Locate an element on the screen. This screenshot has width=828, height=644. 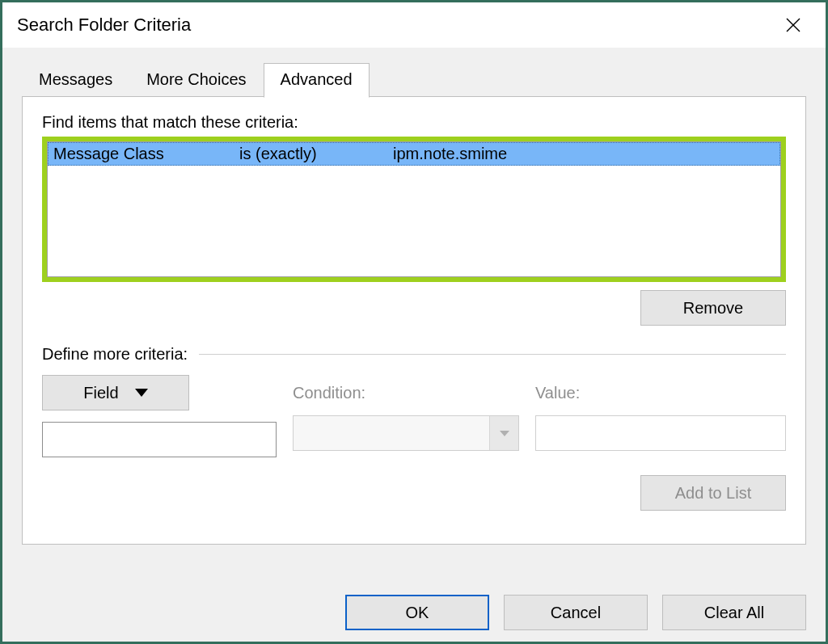
ok-button: OK is located at coordinates (417, 612).